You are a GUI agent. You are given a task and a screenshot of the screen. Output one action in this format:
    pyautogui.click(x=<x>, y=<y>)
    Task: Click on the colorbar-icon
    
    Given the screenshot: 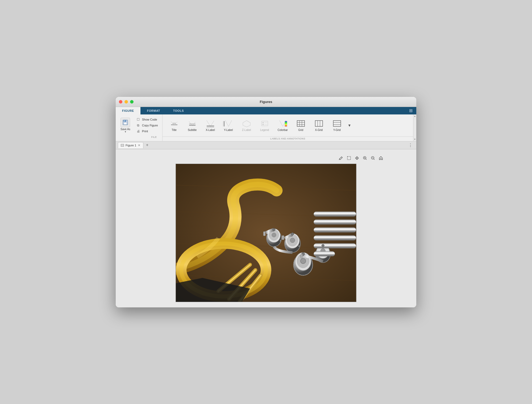 What is the action you would take?
    pyautogui.click(x=283, y=123)
    